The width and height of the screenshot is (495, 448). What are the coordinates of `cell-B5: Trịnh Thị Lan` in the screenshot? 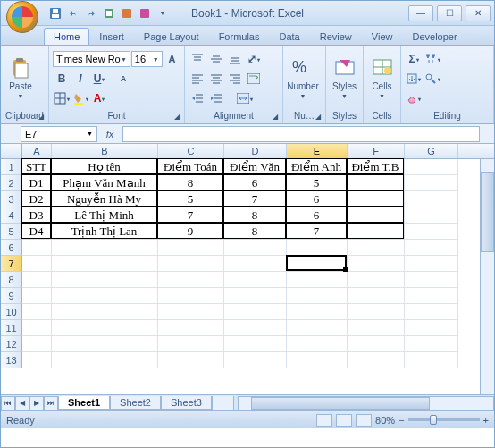 It's located at (104, 231).